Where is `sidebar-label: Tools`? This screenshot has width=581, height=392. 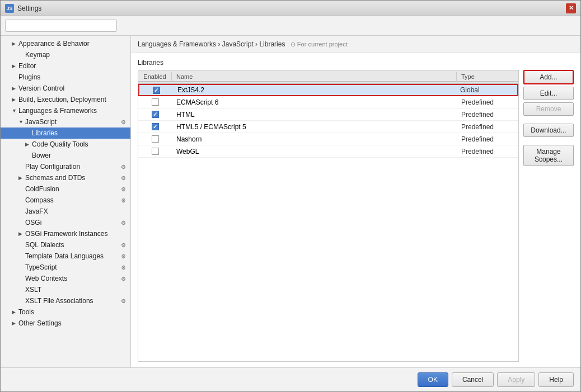 sidebar-label: Tools is located at coordinates (26, 312).